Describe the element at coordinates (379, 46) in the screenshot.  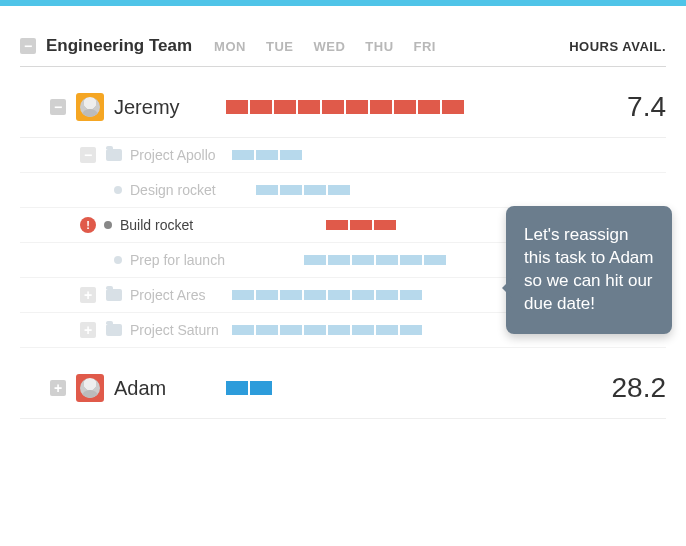
I see `day-header: THU` at that location.